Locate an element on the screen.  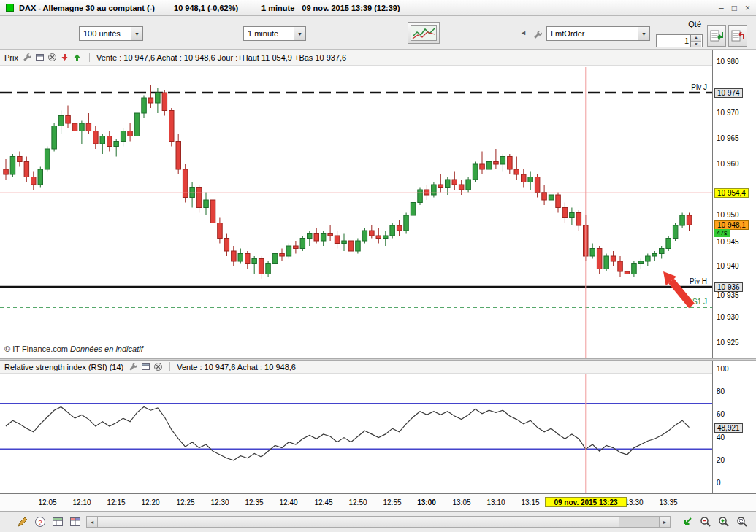
axis-label: 40 is located at coordinates (720, 438).